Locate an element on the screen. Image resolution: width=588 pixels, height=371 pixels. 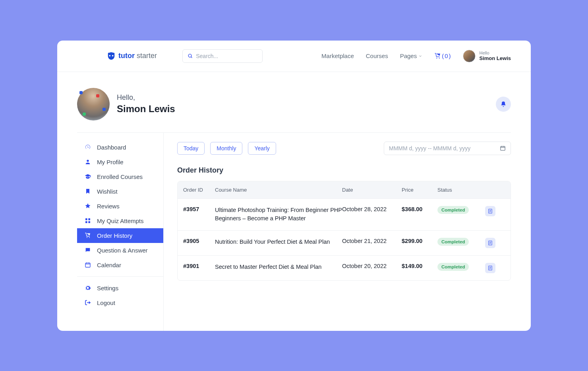
user-greeting-small: Hello is located at coordinates (495, 53).